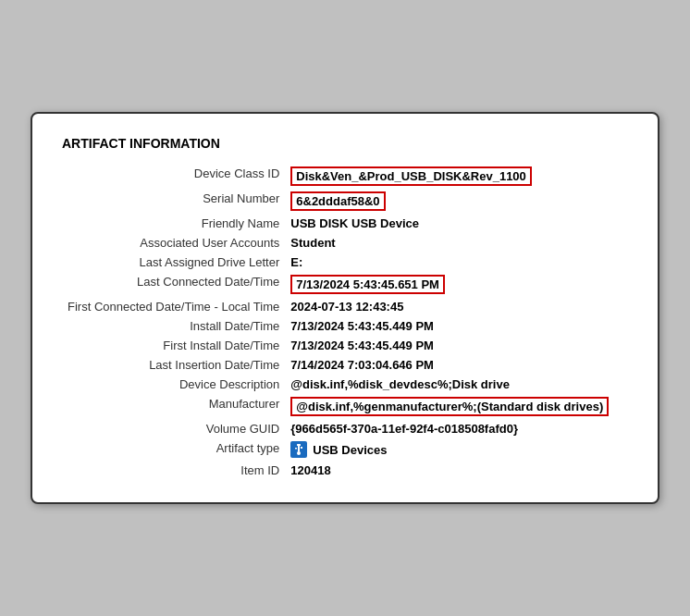 The height and width of the screenshot is (616, 690). Describe the element at coordinates (174, 326) in the screenshot. I see `row-label: Install Date/Time` at that location.